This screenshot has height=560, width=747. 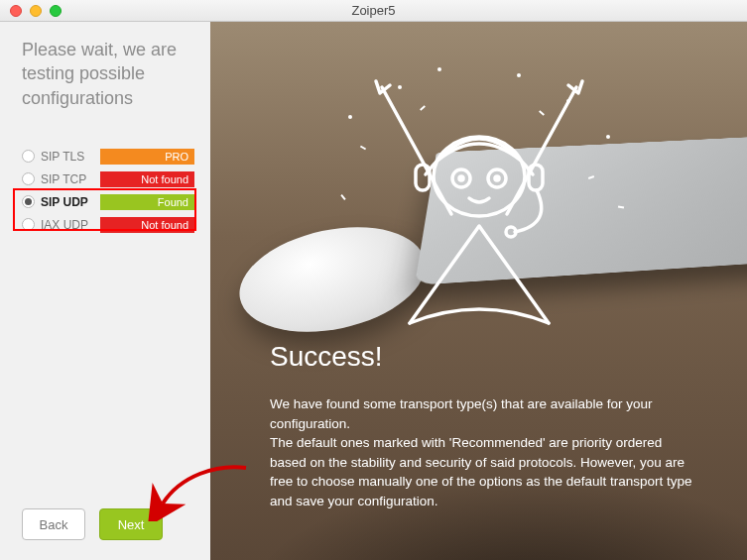 What do you see at coordinates (147, 202) in the screenshot?
I see `status-badge: Found` at bounding box center [147, 202].